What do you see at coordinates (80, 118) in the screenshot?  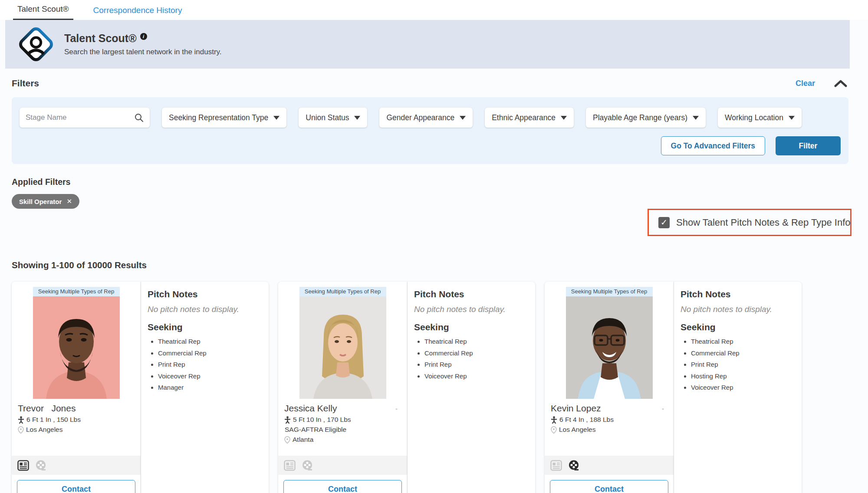 I see `stage-name-input` at bounding box center [80, 118].